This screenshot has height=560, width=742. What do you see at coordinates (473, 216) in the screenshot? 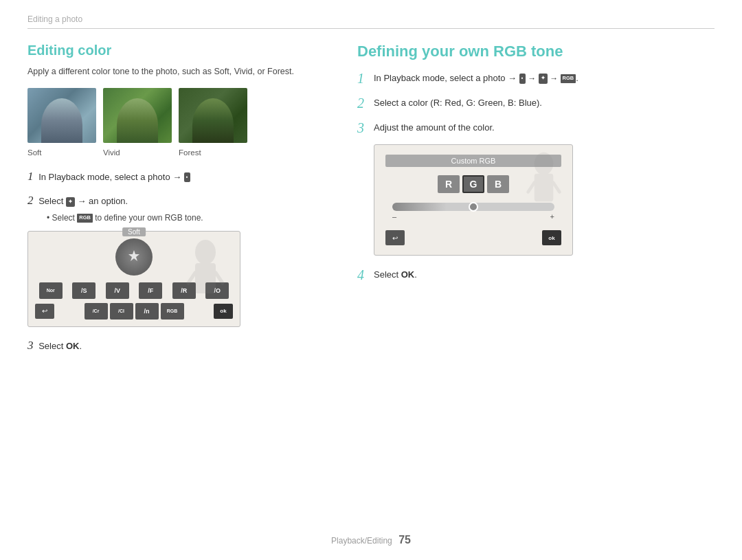
I see `rgb-slider-labels: – +` at bounding box center [473, 216].